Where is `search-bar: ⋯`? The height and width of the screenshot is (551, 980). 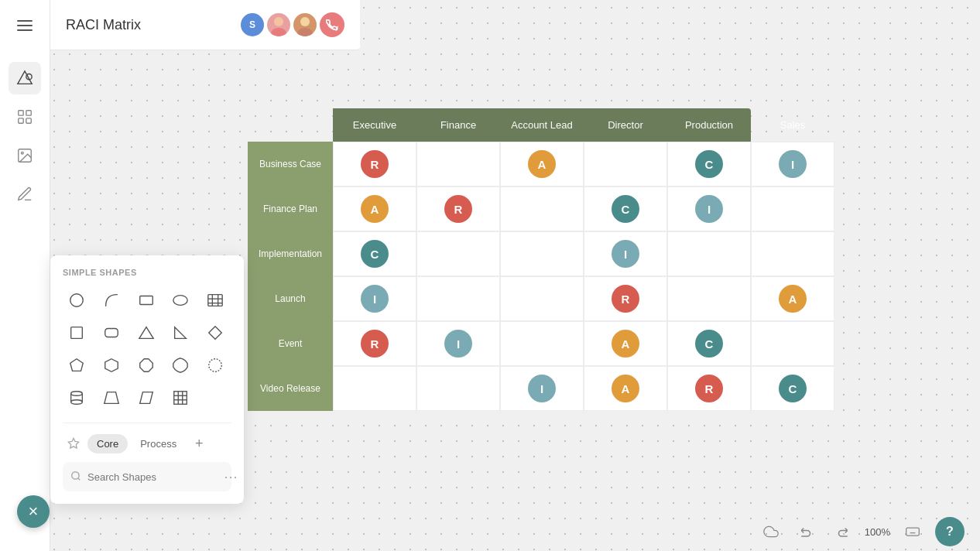 search-bar: ⋯ is located at coordinates (147, 477).